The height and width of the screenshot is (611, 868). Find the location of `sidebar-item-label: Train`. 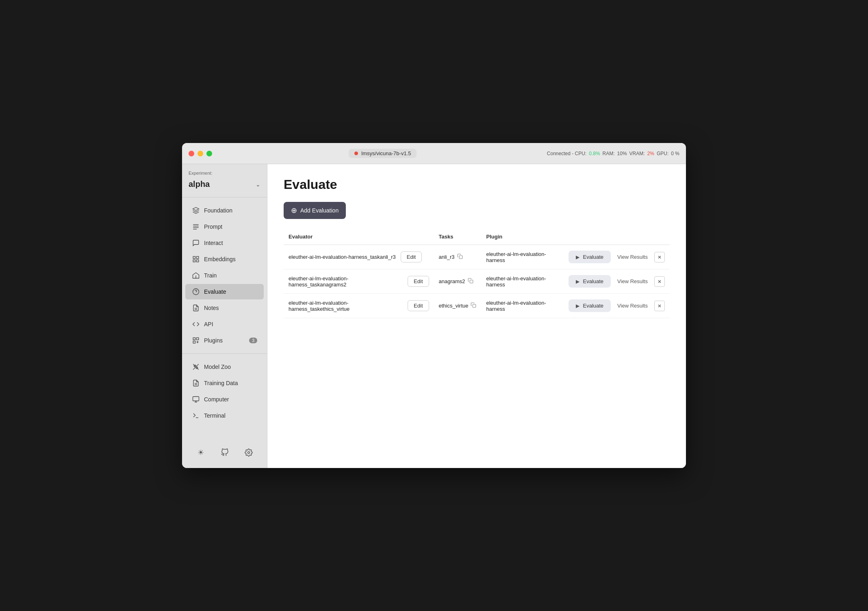

sidebar-item-label: Train is located at coordinates (210, 275).